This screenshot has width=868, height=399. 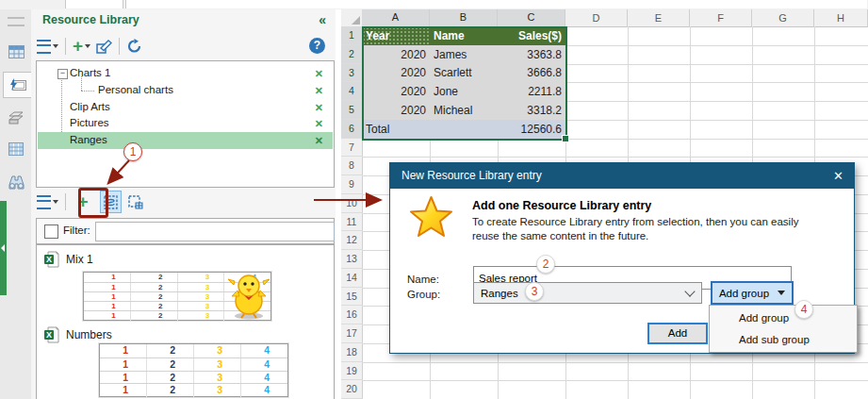 I want to click on add-range-entry-button, so click(x=136, y=202).